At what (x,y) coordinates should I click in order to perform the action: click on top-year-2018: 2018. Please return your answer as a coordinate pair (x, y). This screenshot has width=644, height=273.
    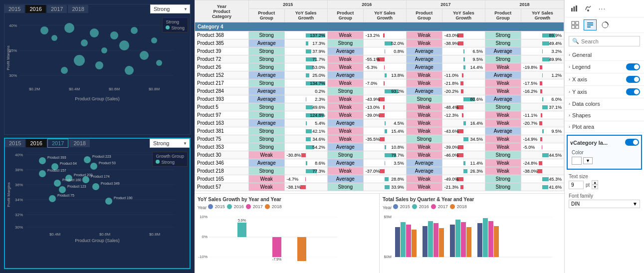
    Looking at the image, I should click on (78, 9).